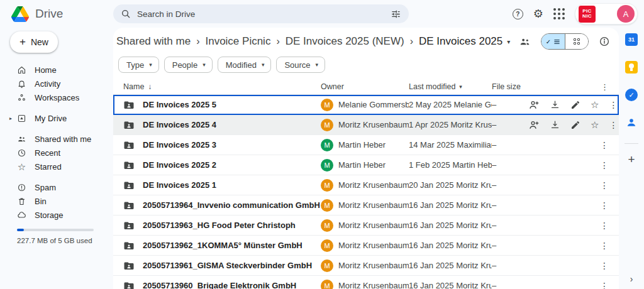 The image size is (644, 289). I want to click on table-row: DE Invoices 2025 2 M Martin Heber 1 Feb …, so click(366, 165).